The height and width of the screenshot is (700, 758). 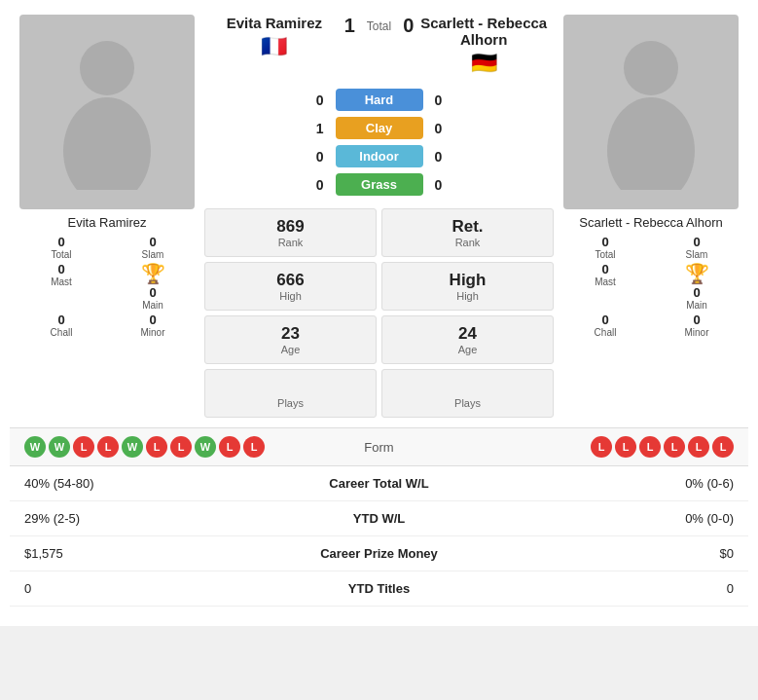 What do you see at coordinates (108, 447) in the screenshot?
I see `left-form-l2: L` at bounding box center [108, 447].